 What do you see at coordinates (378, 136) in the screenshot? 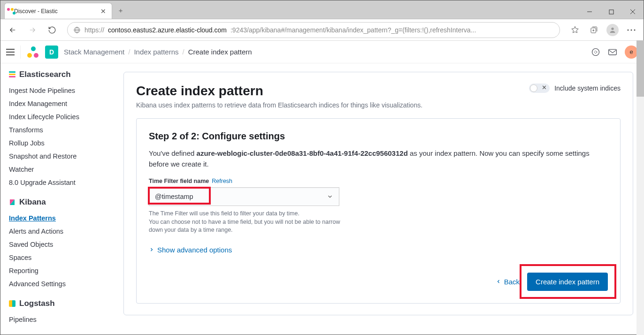
I see `step-title: Step 2 of 2: Configure settings` at bounding box center [378, 136].